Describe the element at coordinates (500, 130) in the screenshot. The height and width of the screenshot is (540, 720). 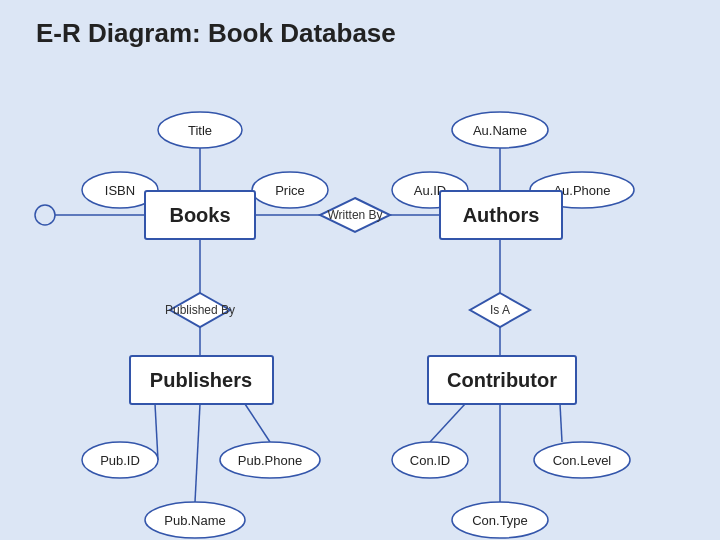
I see `au-name-attr-label: Au.Name` at that location.